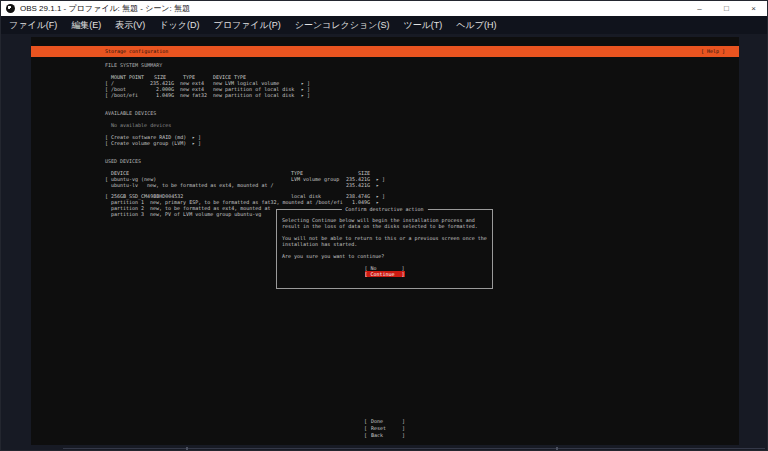  What do you see at coordinates (384, 241) in the screenshot?
I see `dialog-paragraph: You will not be able to return to this o…` at bounding box center [384, 241].